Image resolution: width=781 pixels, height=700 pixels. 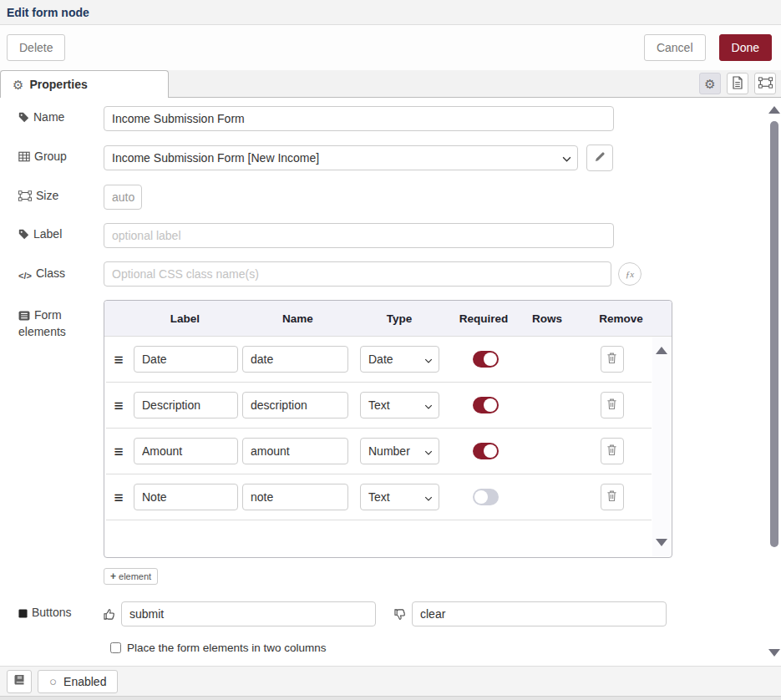 I want to click on element-type-select: Number, so click(x=399, y=451).